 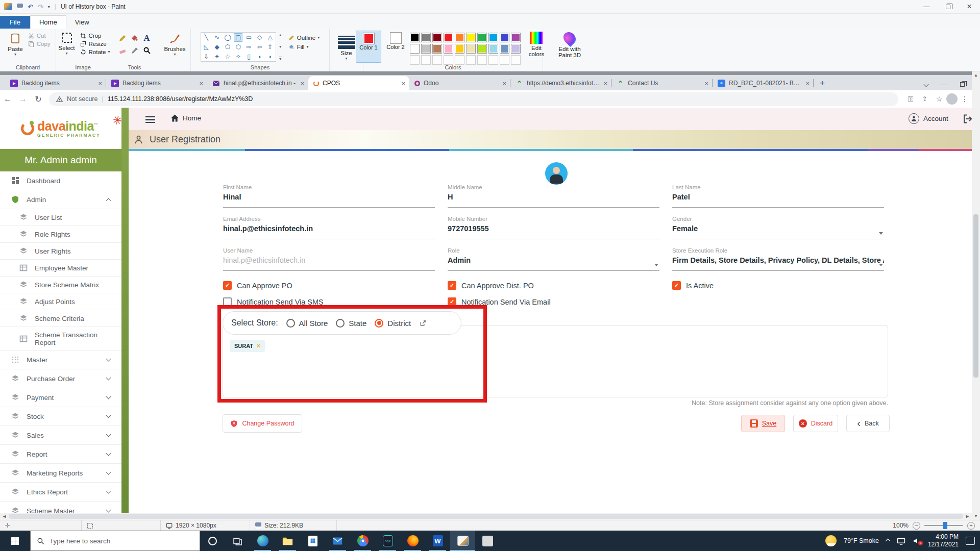 What do you see at coordinates (135, 38) in the screenshot?
I see `fill-tool` at bounding box center [135, 38].